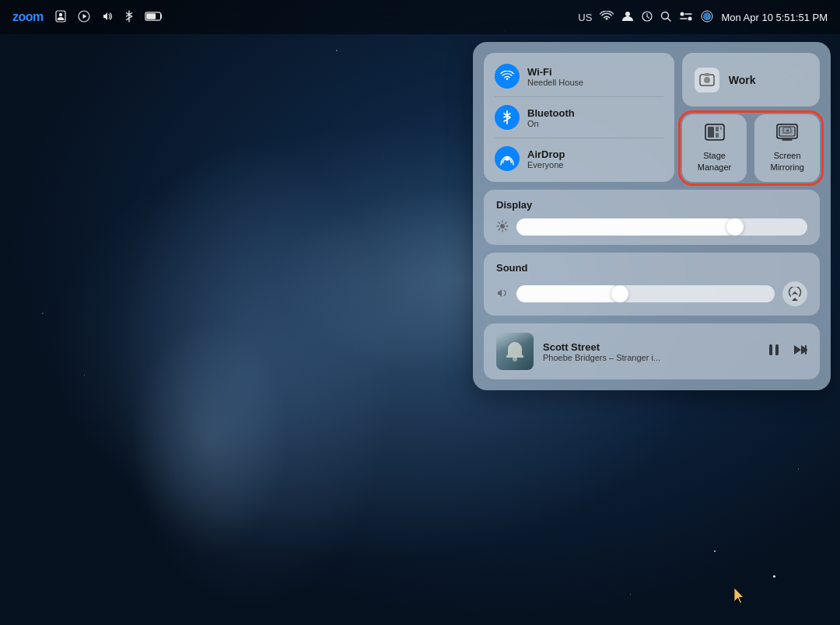  I want to click on sound-section: Sound, so click(652, 285).